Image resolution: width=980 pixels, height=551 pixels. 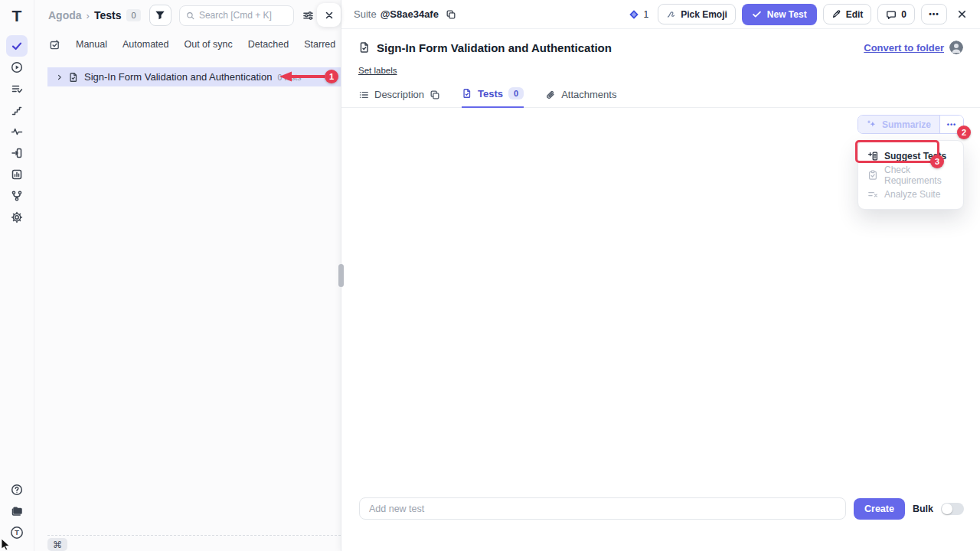 I want to click on app-logo: T, so click(x=17, y=16).